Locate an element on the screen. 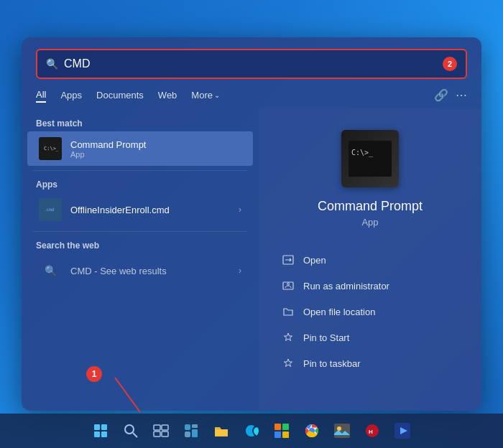  action-pin-start-label: Pin to Start is located at coordinates (326, 337).